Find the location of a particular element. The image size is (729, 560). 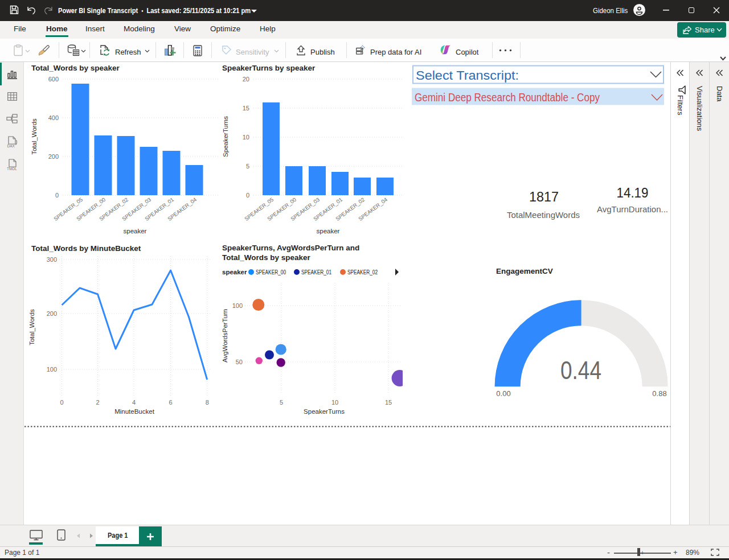

svg-text: 6 is located at coordinates (171, 402).